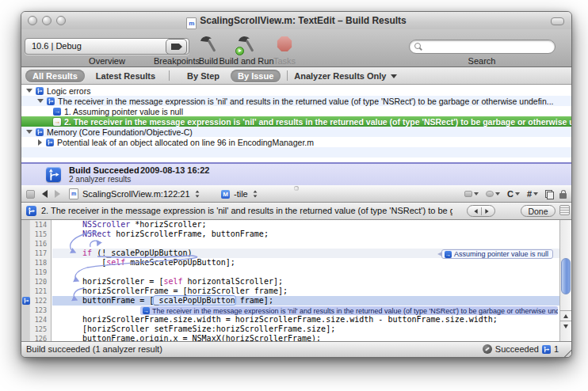 The width and height of the screenshot is (588, 391). I want to click on build-button, so click(208, 44).